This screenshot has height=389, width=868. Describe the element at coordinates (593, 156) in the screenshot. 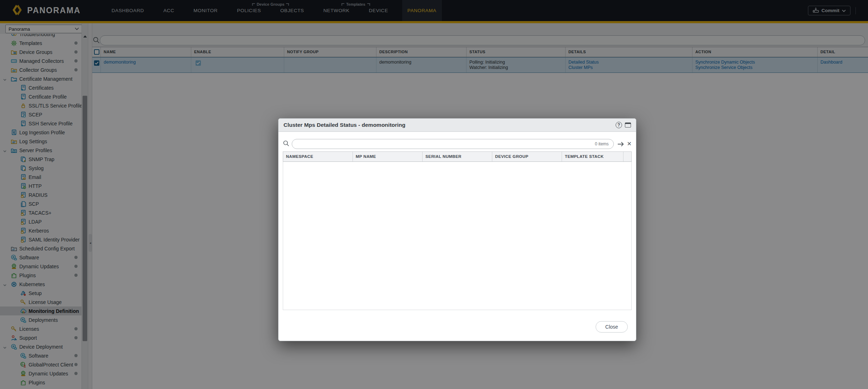

I see `dialog-column-template-stack: TEMPLATE STACK` at that location.